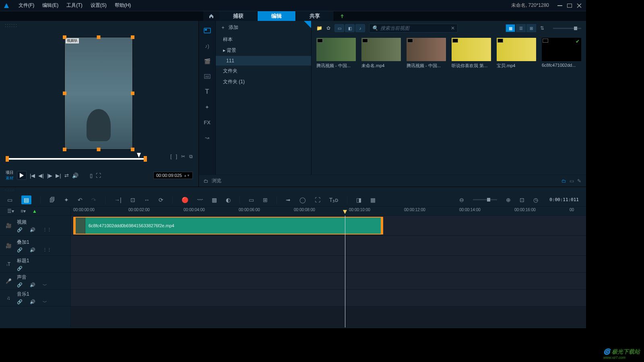  What do you see at coordinates (263, 61) in the screenshot?
I see `tree-item-111: 111` at bounding box center [263, 61].